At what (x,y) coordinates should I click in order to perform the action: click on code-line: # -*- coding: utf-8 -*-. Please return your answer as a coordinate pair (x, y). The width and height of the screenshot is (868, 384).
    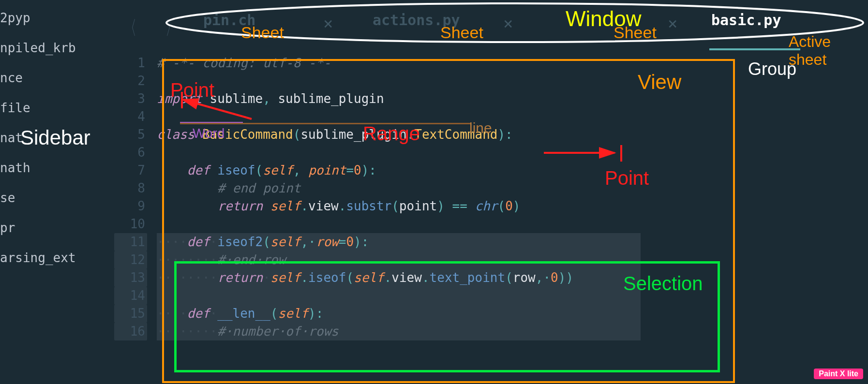
    Looking at the image, I should click on (399, 63).